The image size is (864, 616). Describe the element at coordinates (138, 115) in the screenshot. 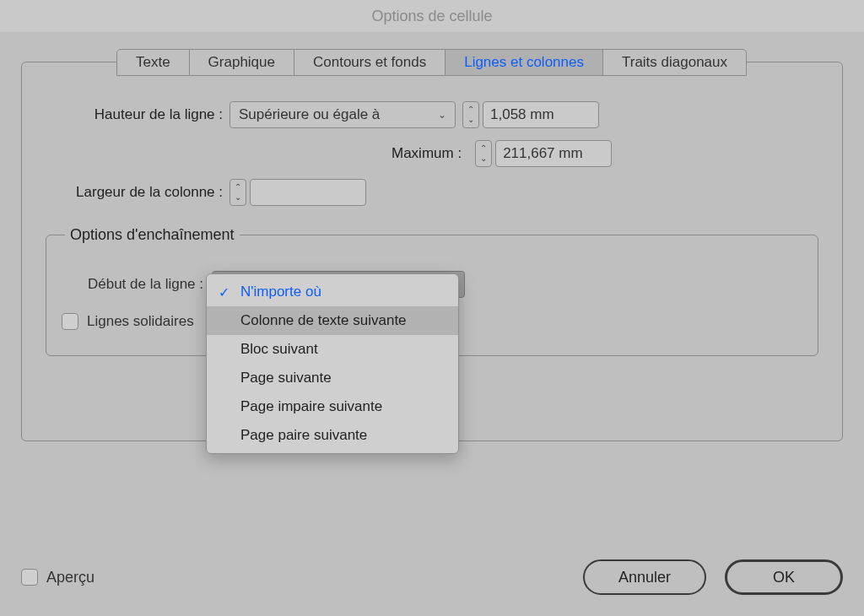

I see `row-height-label: Hauteur de la ligne :` at that location.